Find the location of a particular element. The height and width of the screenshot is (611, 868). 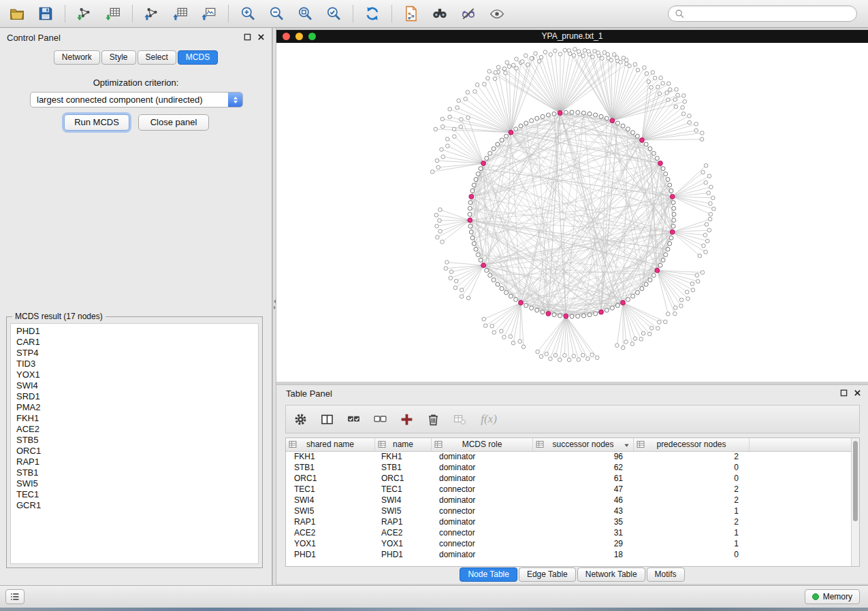

table-cell: 35 is located at coordinates (583, 522).